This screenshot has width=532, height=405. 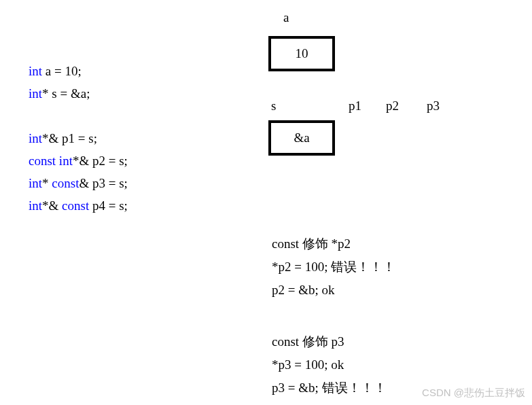 What do you see at coordinates (474, 393) in the screenshot?
I see `watermark: CSDN @悲伤土豆拌饭` at bounding box center [474, 393].